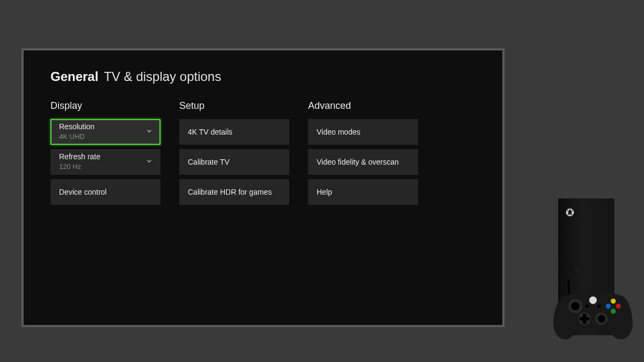 The height and width of the screenshot is (362, 644). I want to click on calibrate-tv-label: Calibrate TV, so click(234, 162).